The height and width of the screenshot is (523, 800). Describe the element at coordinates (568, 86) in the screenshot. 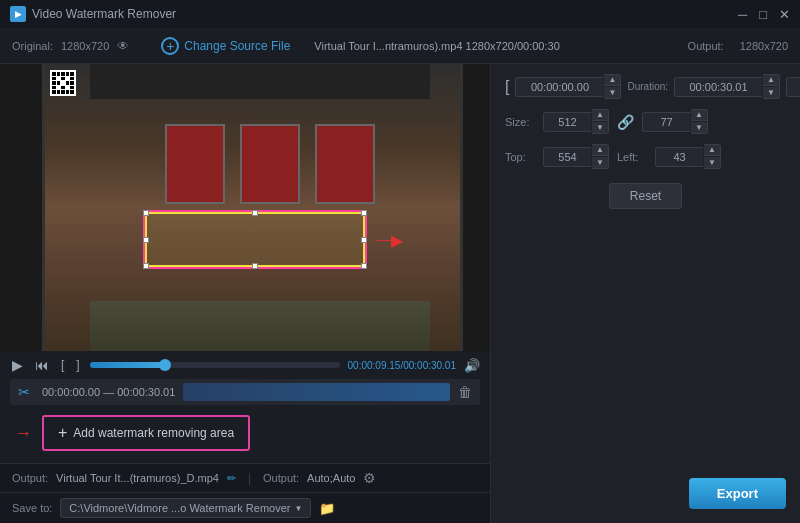

I see `start-time-field: ▲ ▼` at that location.